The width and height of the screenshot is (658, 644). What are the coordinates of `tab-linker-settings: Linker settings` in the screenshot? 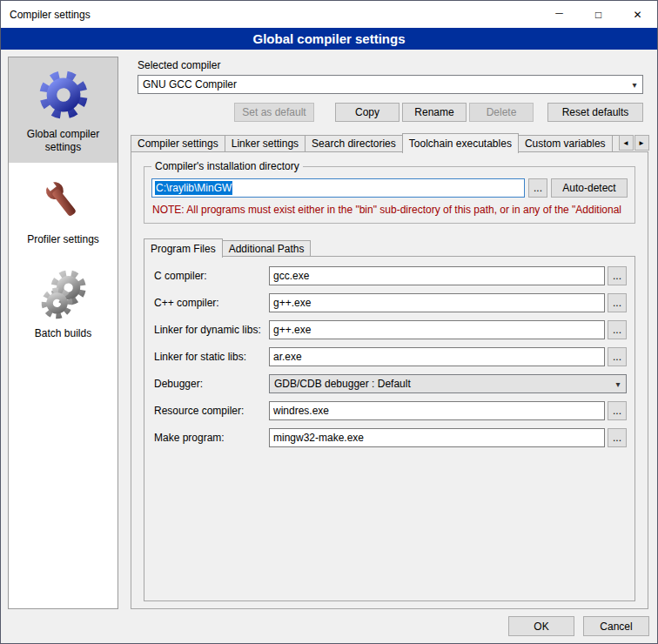 It's located at (265, 144).